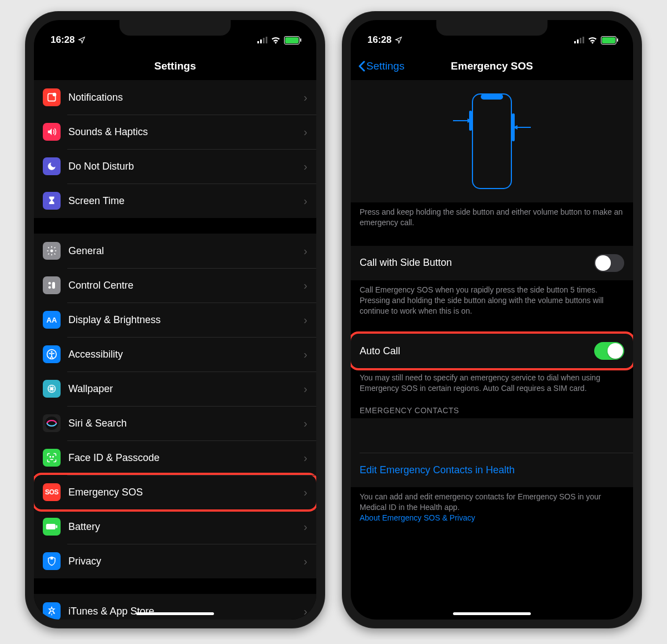  I want to click on navbar: Settings Emergency SOS, so click(492, 67).